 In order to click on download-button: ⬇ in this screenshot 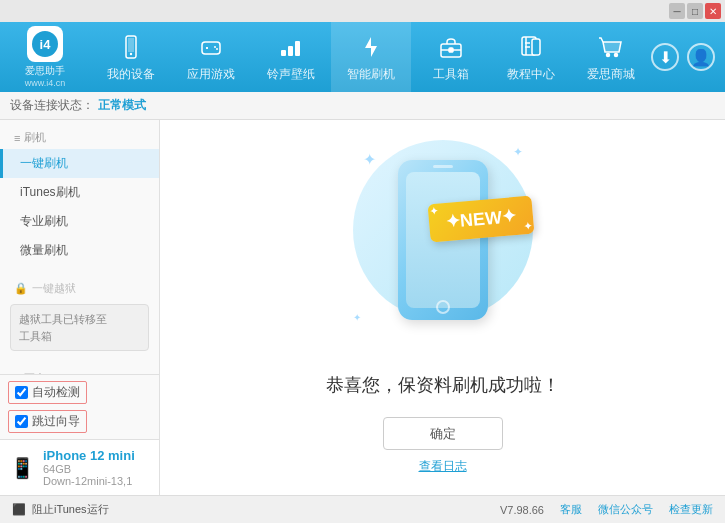, I will do `click(665, 57)`.